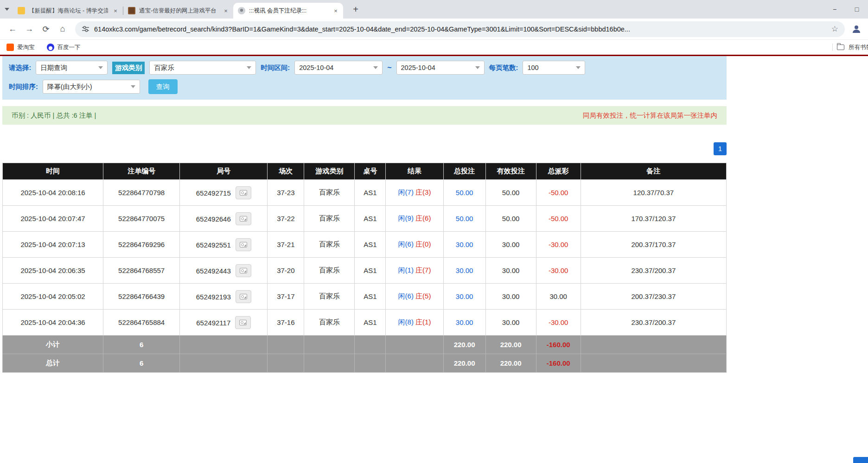 The height and width of the screenshot is (463, 868). Describe the element at coordinates (423, 244) in the screenshot. I see `result-banker: 庄(0)` at that location.